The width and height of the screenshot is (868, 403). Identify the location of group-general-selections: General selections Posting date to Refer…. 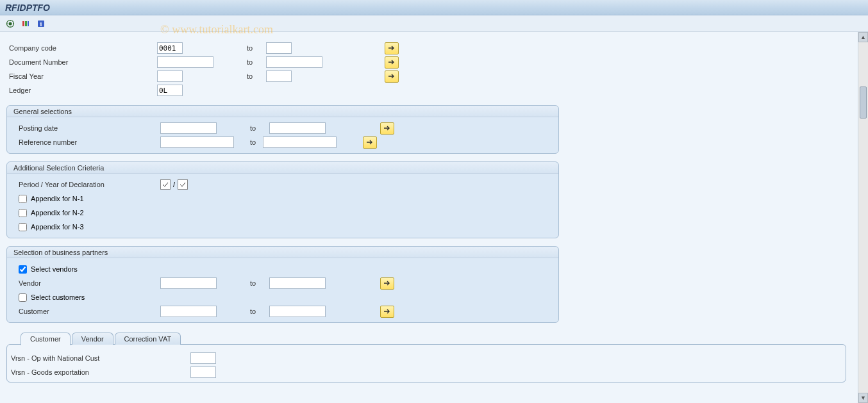
(283, 129).